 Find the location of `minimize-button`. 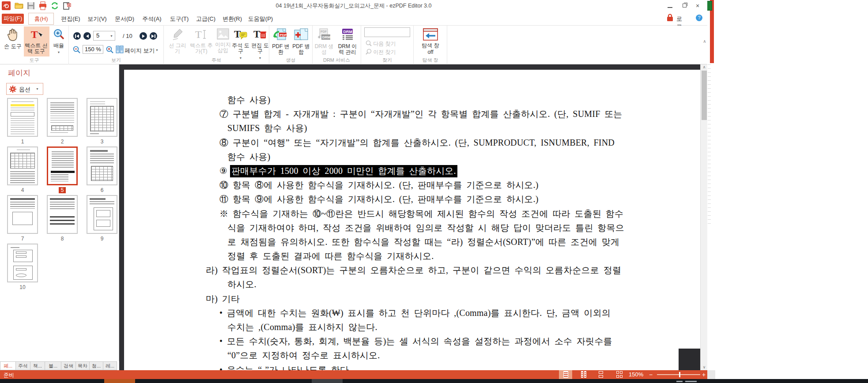

minimize-button is located at coordinates (670, 6).